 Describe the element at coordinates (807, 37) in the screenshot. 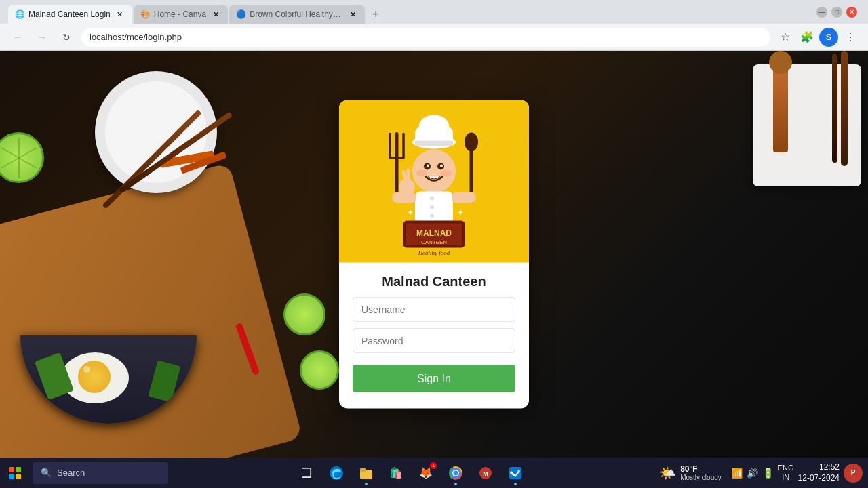

I see `extensions-icon: 🧩` at that location.